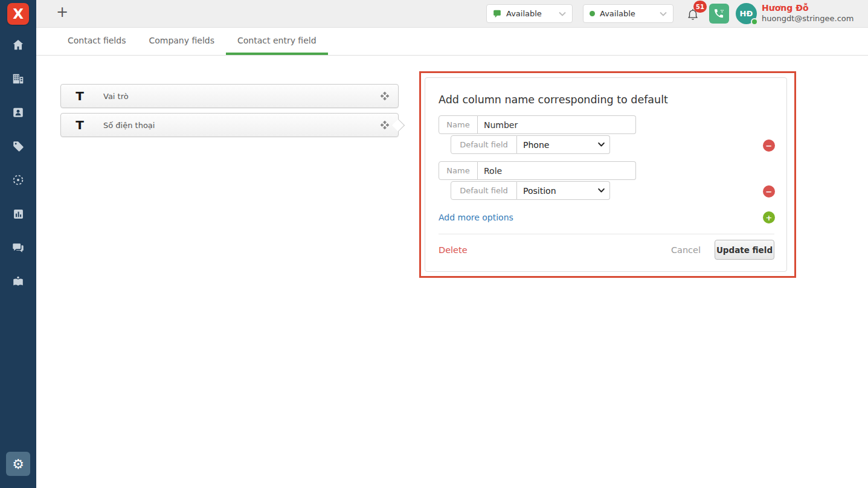  I want to click on green-dot-icon, so click(592, 13).